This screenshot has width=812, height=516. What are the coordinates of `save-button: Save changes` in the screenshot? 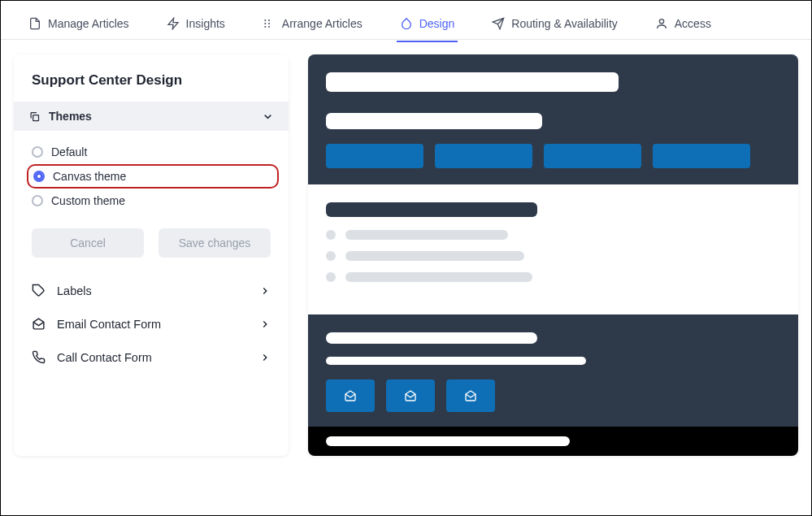 It's located at (215, 243).